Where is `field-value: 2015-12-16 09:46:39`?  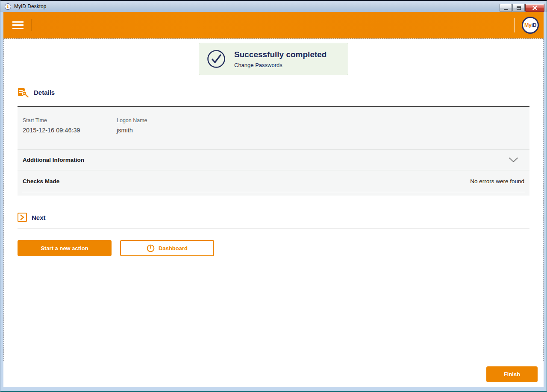 field-value: 2015-12-16 09:46:39 is located at coordinates (70, 130).